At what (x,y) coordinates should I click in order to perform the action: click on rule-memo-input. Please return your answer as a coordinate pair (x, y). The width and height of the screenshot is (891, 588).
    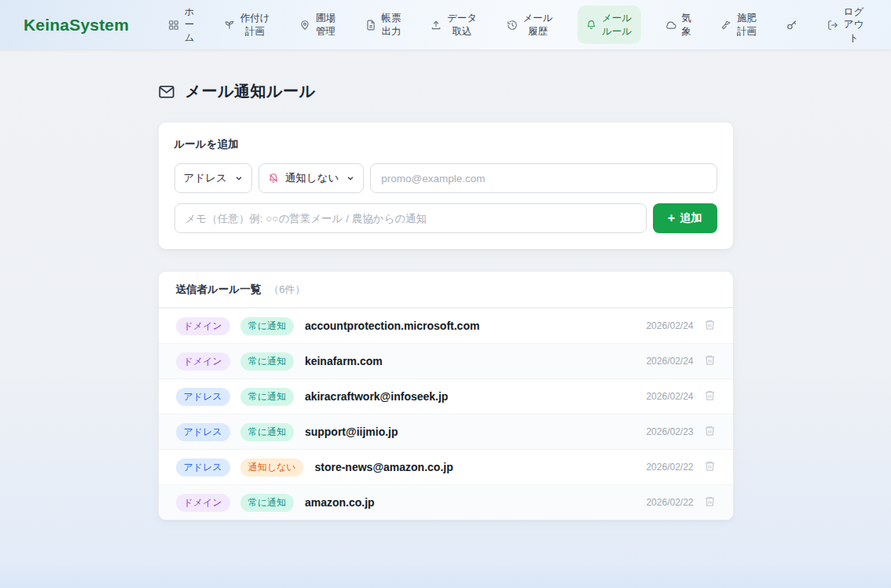
    Looking at the image, I should click on (410, 218).